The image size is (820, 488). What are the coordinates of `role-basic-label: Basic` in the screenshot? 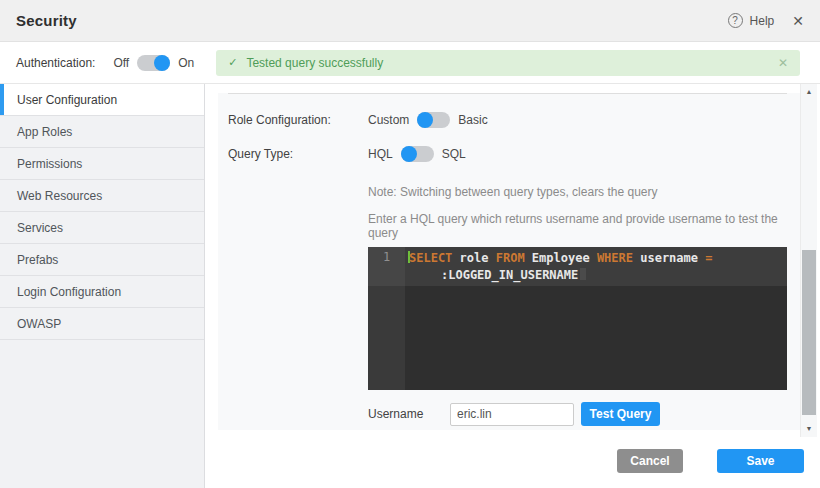 It's located at (472, 120).